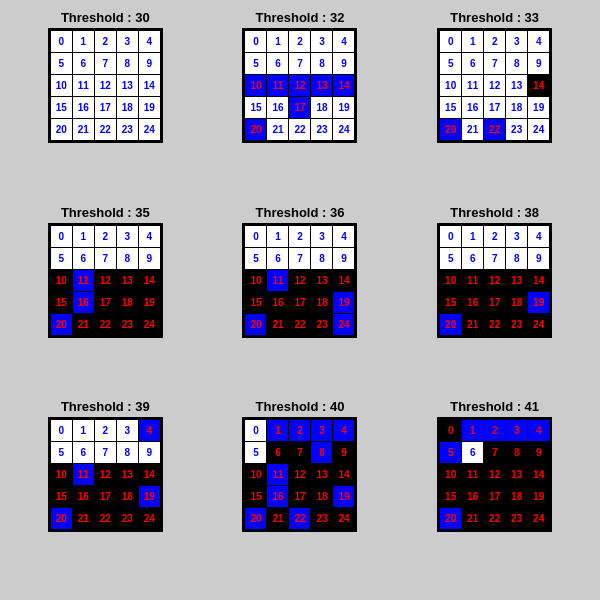  Describe the element at coordinates (300, 18) in the screenshot. I see `panel-title-t32: Threshold : 32` at that location.